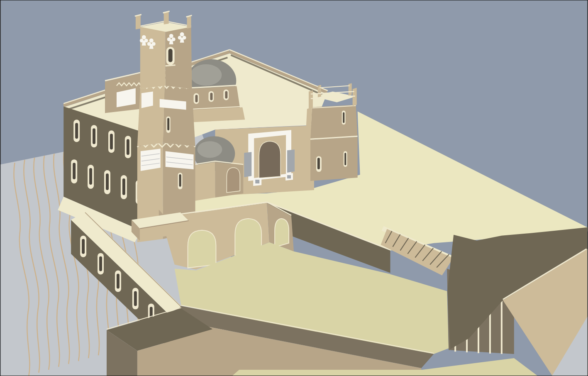  What do you see at coordinates (166, 115) in the screenshot?
I see `minaret-middle` at bounding box center [166, 115].